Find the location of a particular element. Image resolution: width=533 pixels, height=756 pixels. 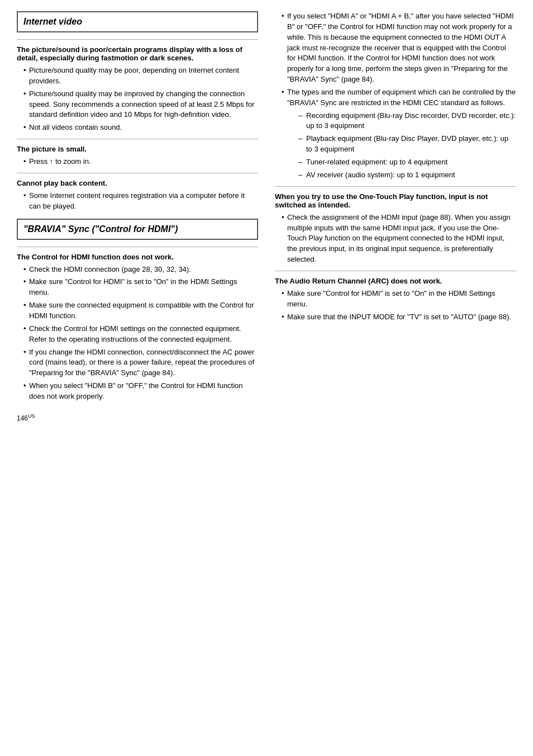

list-item: Make sure the connected equipment is com… is located at coordinates (141, 311).